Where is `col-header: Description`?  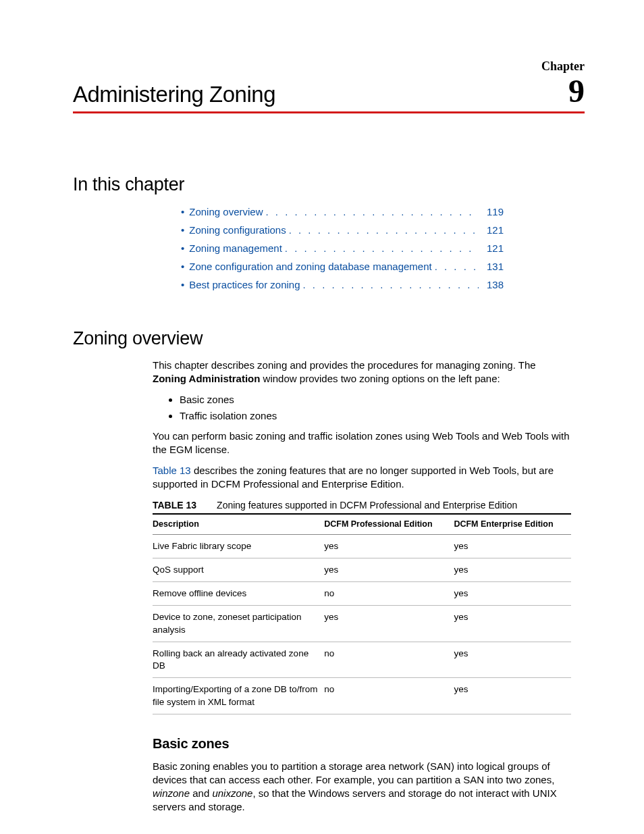 col-header: Description is located at coordinates (238, 524).